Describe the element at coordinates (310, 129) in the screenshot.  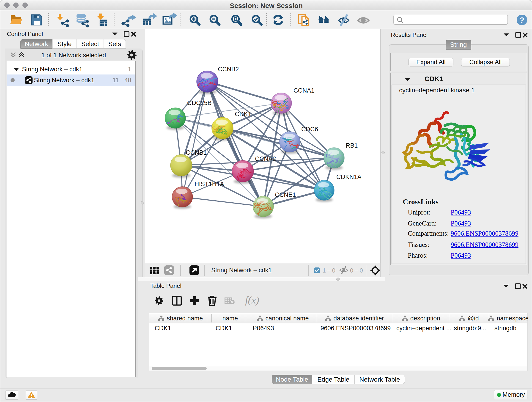
I see `svg-text: CDC6` at that location.